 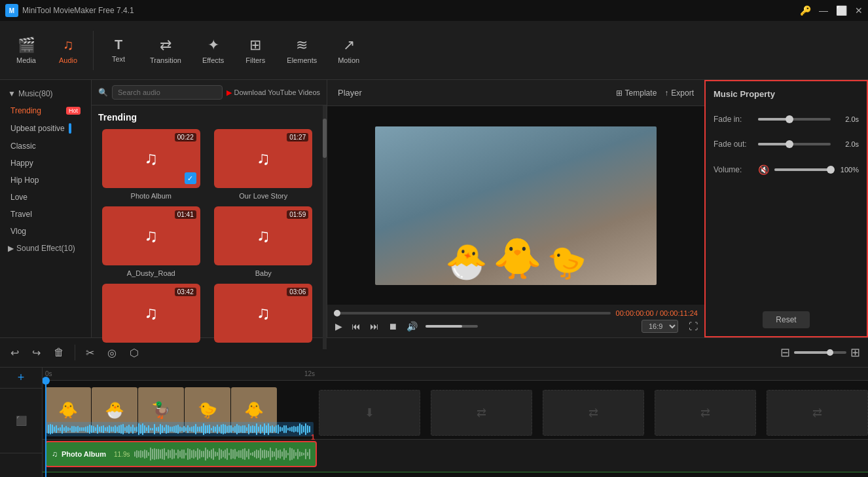 I want to click on audio-thumb-2: ♫ 01:27, so click(x=263, y=159).